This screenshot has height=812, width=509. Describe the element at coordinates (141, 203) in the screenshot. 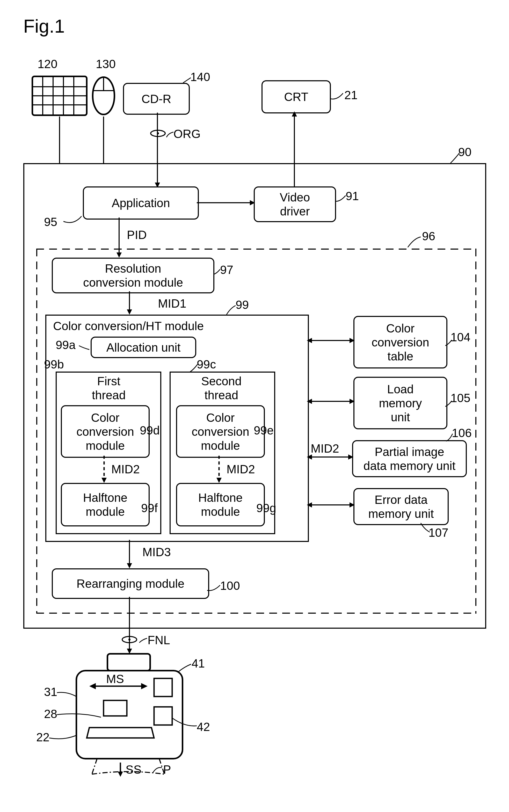

I see `application-label: Application` at that location.